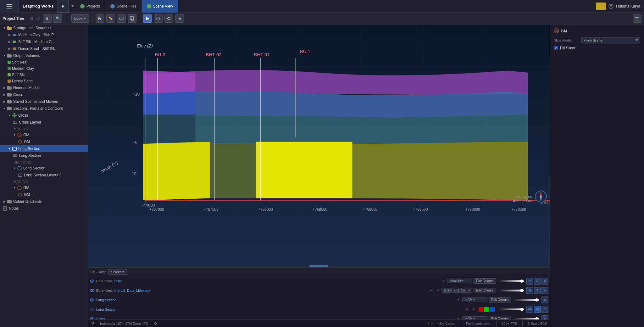 Image resolution: width=644 pixels, height=327 pixels. What do you see at coordinates (145, 46) in the screenshot?
I see `svg-text: Elev (Z)` at bounding box center [145, 46].